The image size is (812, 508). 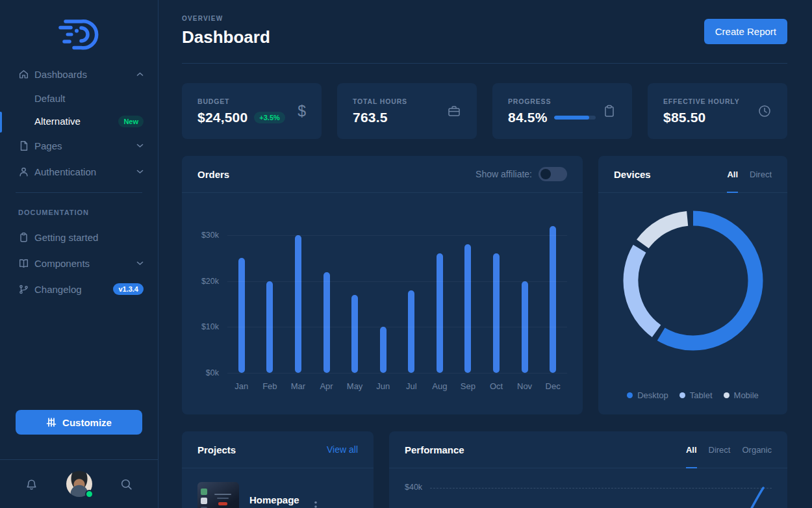 I want to click on sidebar-docs-nav: Getting started Components Changelog v1.…, so click(x=79, y=263).